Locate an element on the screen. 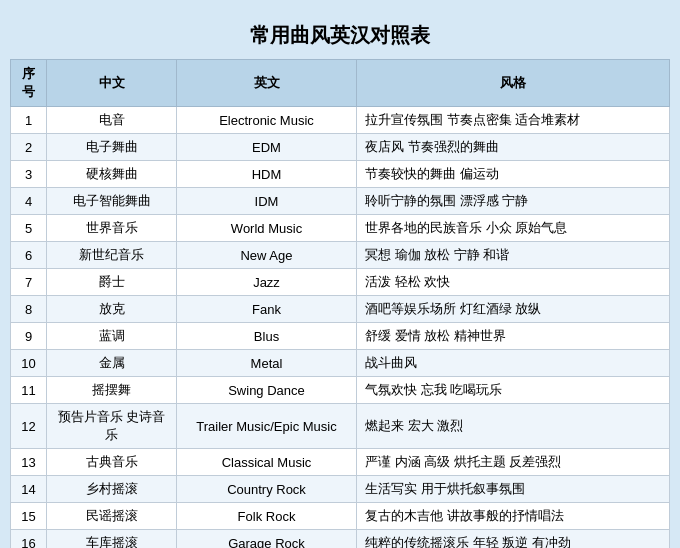 This screenshot has width=680, height=548. table-row: 3硬核舞曲HDM节奏较快的舞曲 偏运动 is located at coordinates (340, 174).